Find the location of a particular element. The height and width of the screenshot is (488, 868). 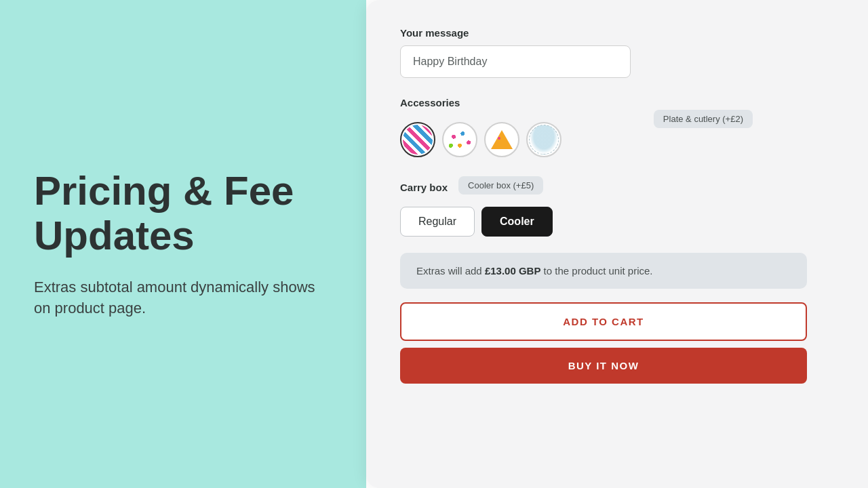

carry-box-options: Regular Cooler is located at coordinates (604, 222).